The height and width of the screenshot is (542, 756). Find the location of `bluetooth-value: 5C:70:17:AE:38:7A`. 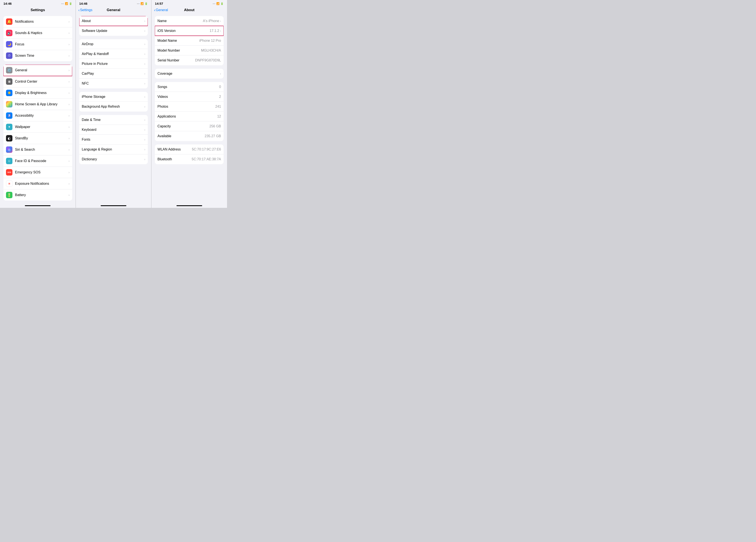

bluetooth-value: 5C:70:17:AE:38:7A is located at coordinates (206, 159).